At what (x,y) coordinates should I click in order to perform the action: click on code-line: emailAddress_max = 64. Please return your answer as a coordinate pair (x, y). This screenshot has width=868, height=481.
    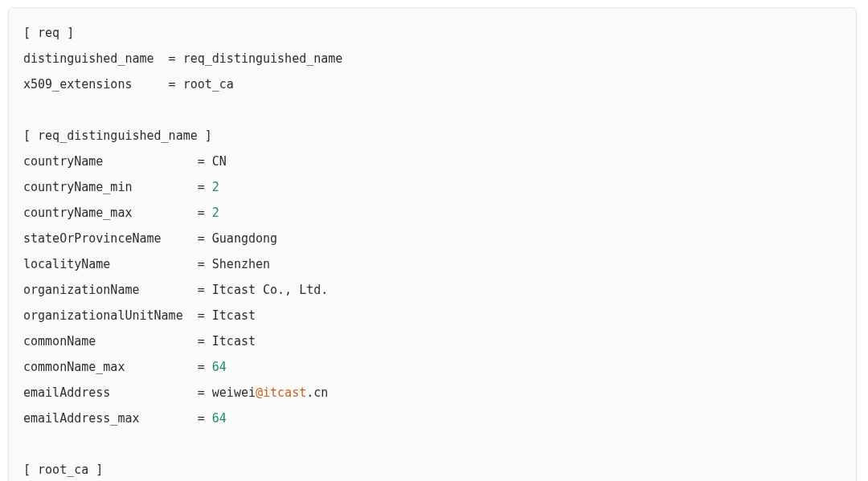
    Looking at the image, I should click on (125, 418).